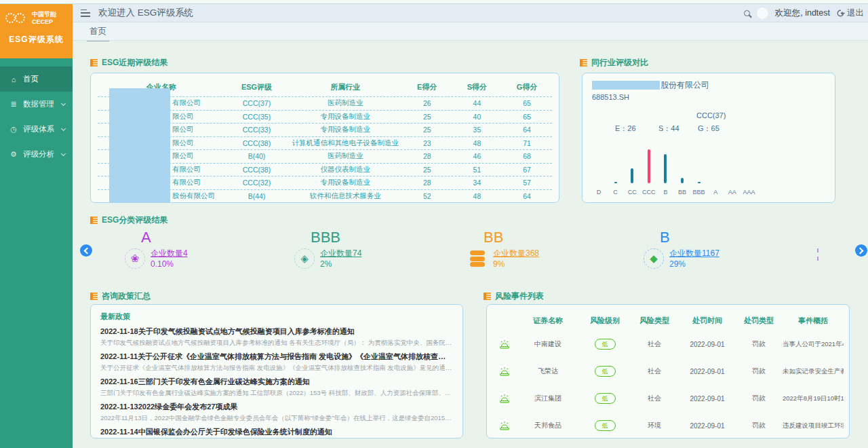 The image size is (868, 448). What do you see at coordinates (654, 398) in the screenshot?
I see `risk-type: 社会` at bounding box center [654, 398].